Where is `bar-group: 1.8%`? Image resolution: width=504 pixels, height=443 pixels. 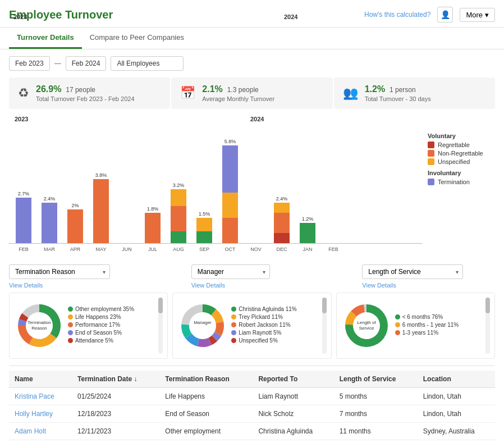
bar-group: 1.8% is located at coordinates (153, 223).